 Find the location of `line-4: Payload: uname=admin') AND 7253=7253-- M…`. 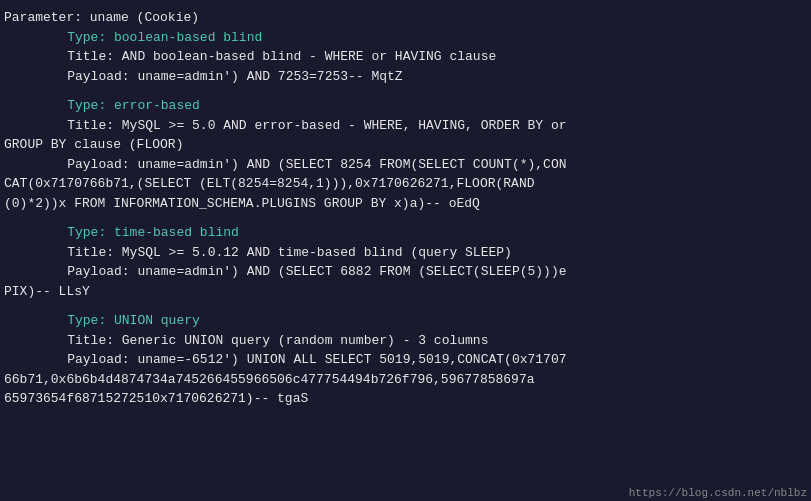

line-4: Payload: uname=admin') AND 7253=7253-- M… is located at coordinates (406, 77).